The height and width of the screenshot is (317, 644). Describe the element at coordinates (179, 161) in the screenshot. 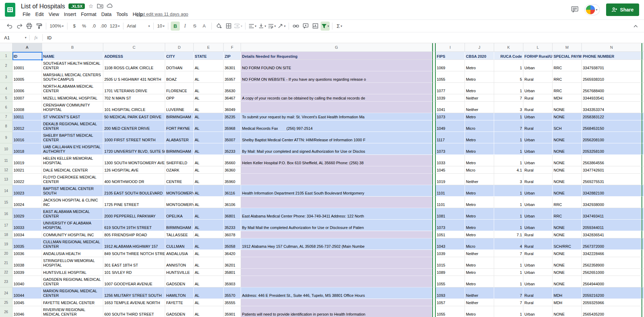

I see `cell-city-row11: SHEFFIELD` at that location.